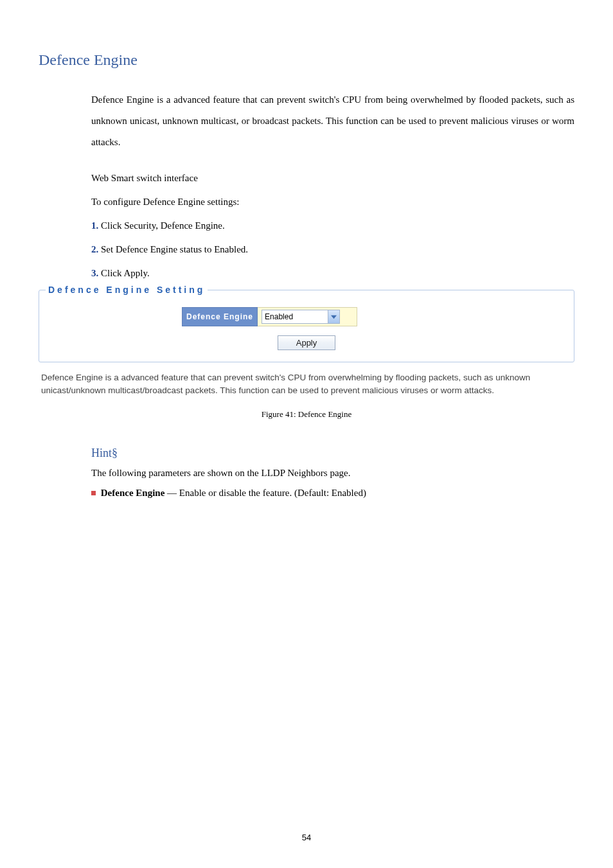 Image resolution: width=613 pixels, height=868 pixels. Describe the element at coordinates (301, 317) in the screenshot. I see `defence-engine-select: Enabled` at that location.